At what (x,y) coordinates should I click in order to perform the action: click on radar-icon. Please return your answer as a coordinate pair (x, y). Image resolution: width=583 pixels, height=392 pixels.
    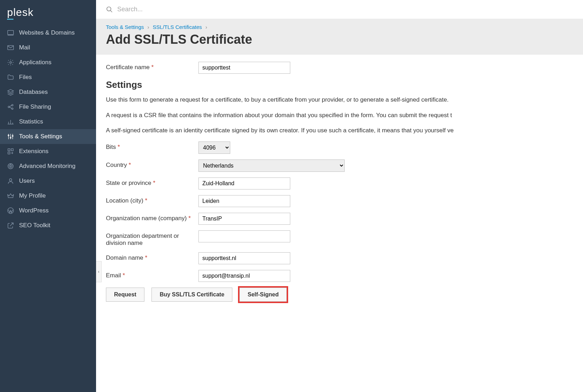
    Looking at the image, I should click on (11, 166).